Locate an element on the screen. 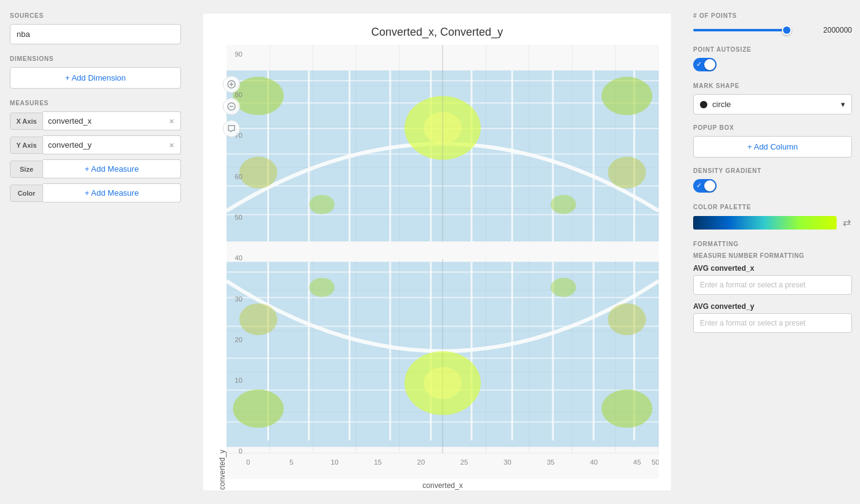 Image resolution: width=860 pixels, height=504 pixels. color-palette-label: COLOR PALETTE is located at coordinates (773, 207).